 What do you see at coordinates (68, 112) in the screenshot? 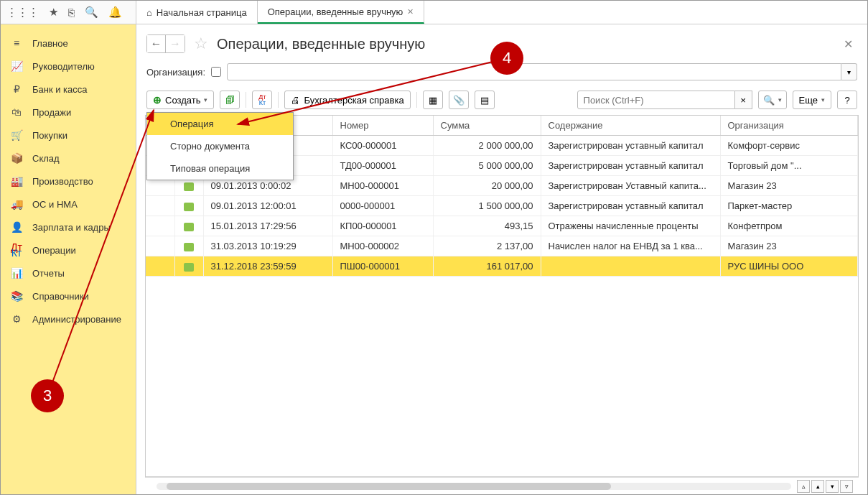
I see `sidebar-item-sales: 🛍Продажи` at bounding box center [68, 112].